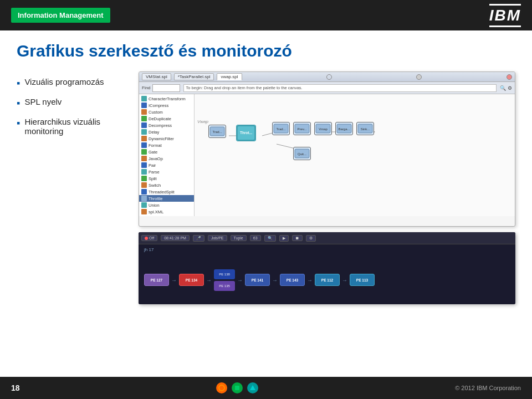 Image resolution: width=532 pixels, height=399 pixels. Describe the element at coordinates (505, 16) in the screenshot. I see `ibm-logo: IBM` at that location.